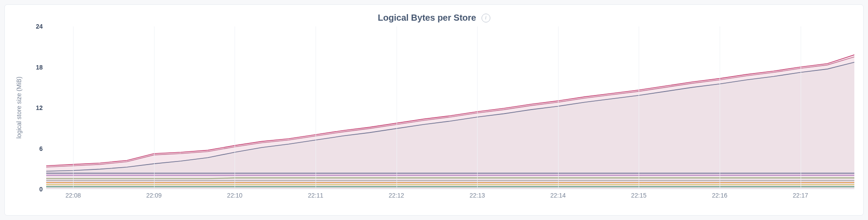 This screenshot has height=220, width=868. I want to click on x-tick: 22:08, so click(73, 195).